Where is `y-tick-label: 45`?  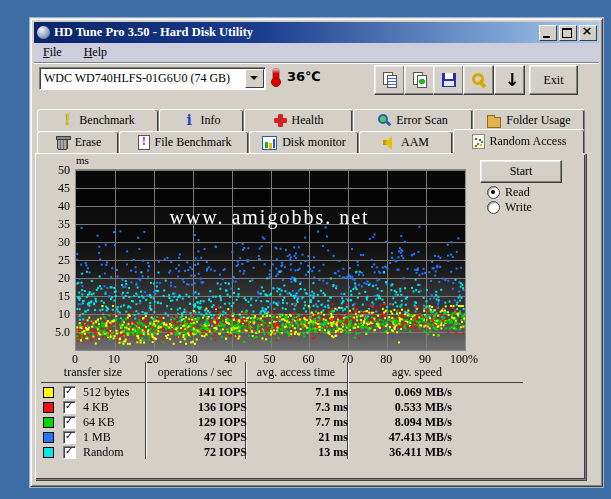 y-tick-label: 45 is located at coordinates (56, 188).